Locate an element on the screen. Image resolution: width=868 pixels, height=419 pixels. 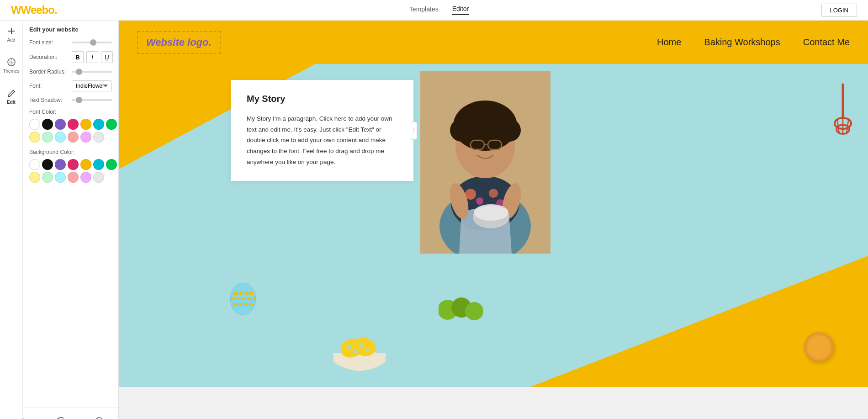
border-radius-label: Border Radius: is located at coordinates (48, 72).